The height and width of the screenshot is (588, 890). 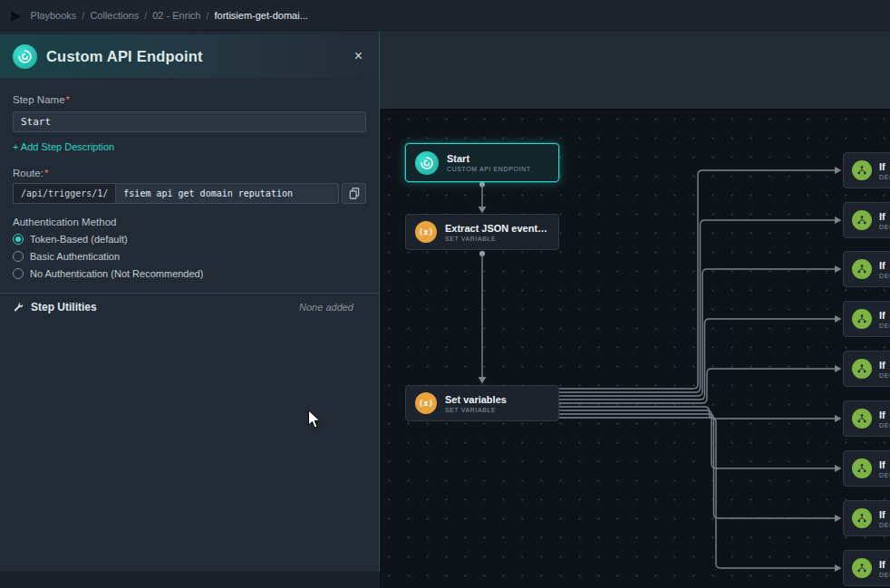 What do you see at coordinates (79, 239) in the screenshot?
I see `auth-option-label: Token-Based (default)` at bounding box center [79, 239].